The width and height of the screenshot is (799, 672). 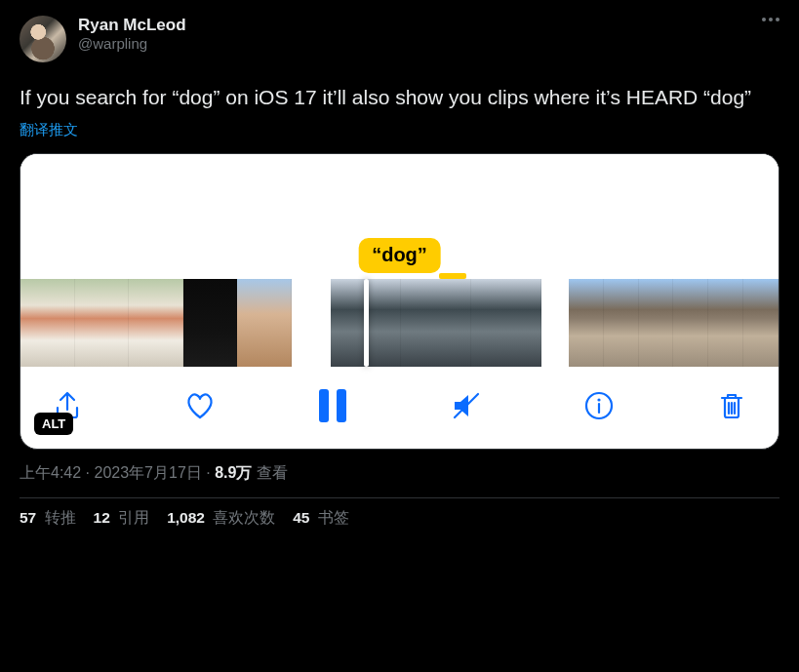 I want to click on author-name: Ryan McLeod, so click(x=419, y=25).